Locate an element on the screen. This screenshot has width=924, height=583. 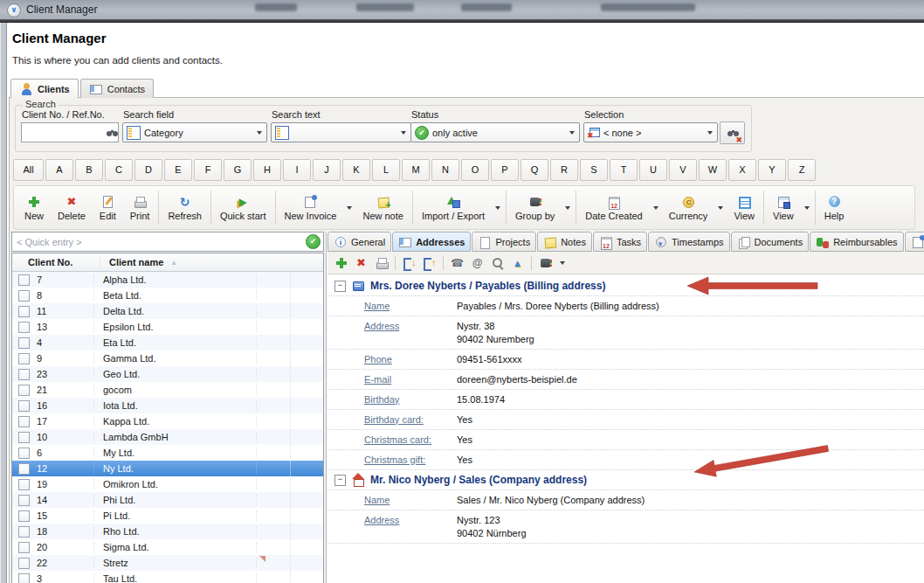
detail-tab-notes: Notes is located at coordinates (564, 241).